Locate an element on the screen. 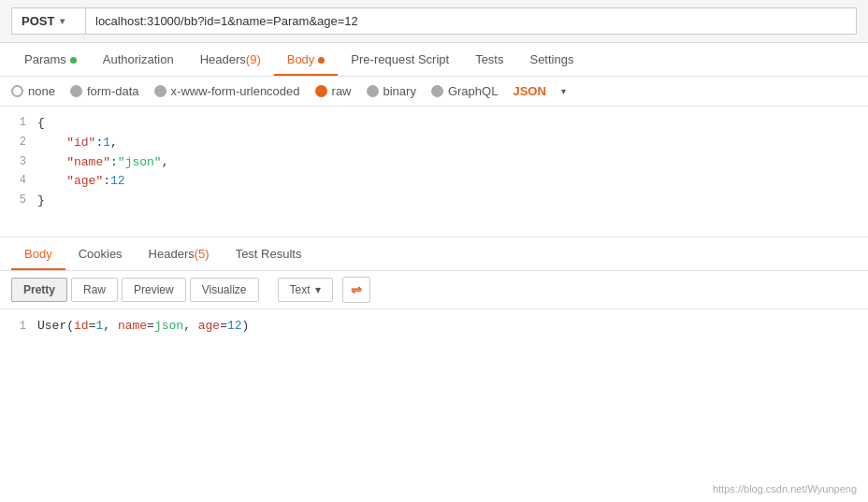 The height and width of the screenshot is (502, 868). resp-btn-pretty: Pretty is located at coordinates (39, 290).